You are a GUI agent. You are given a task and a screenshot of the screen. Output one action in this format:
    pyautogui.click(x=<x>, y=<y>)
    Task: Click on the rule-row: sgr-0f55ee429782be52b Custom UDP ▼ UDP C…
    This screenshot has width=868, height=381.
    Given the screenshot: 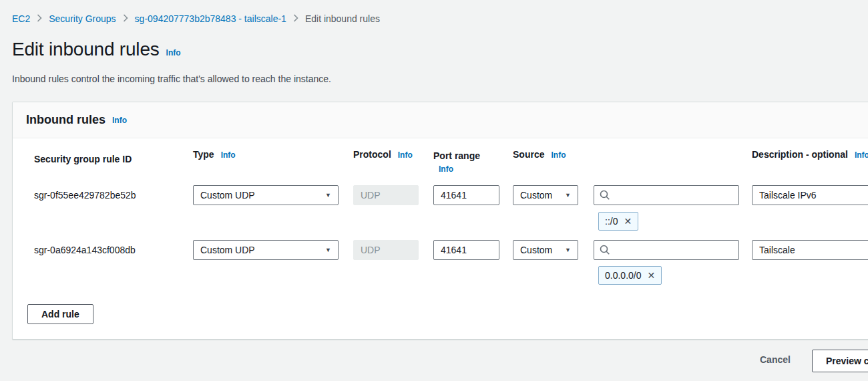 What is the action you would take?
    pyautogui.click(x=441, y=195)
    